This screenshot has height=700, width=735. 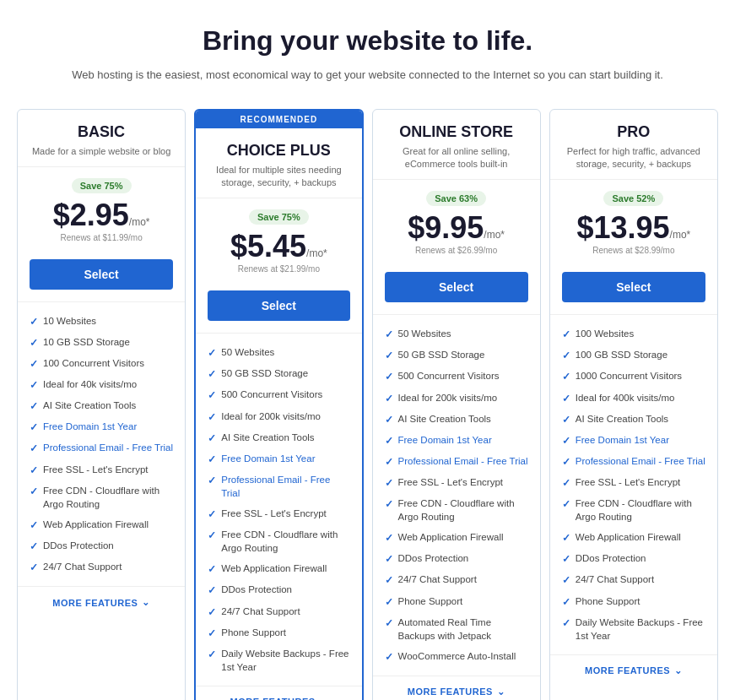 What do you see at coordinates (680, 235) in the screenshot?
I see `price-suffix-pro: /mo*` at bounding box center [680, 235].